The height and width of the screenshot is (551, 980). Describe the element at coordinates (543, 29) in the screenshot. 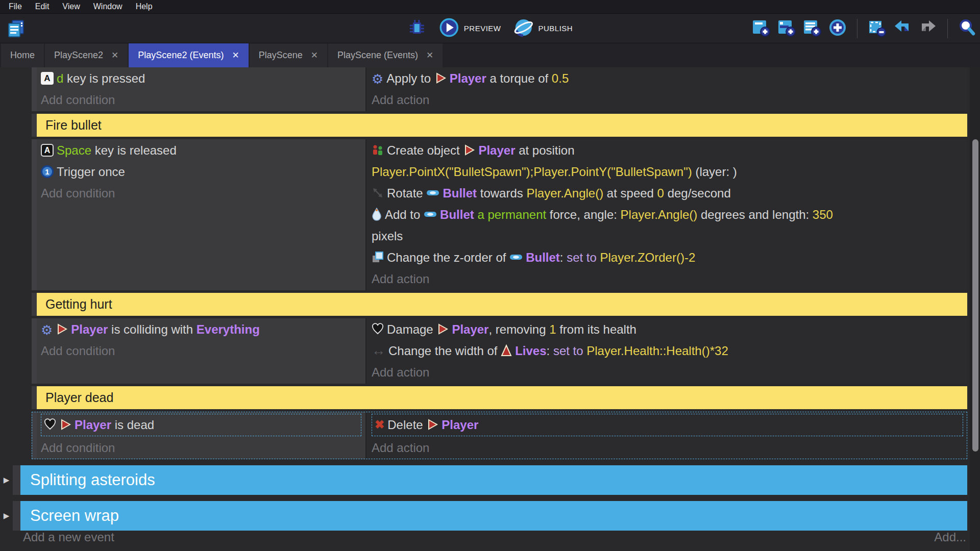

I see `publish-button: PUBLISH` at that location.